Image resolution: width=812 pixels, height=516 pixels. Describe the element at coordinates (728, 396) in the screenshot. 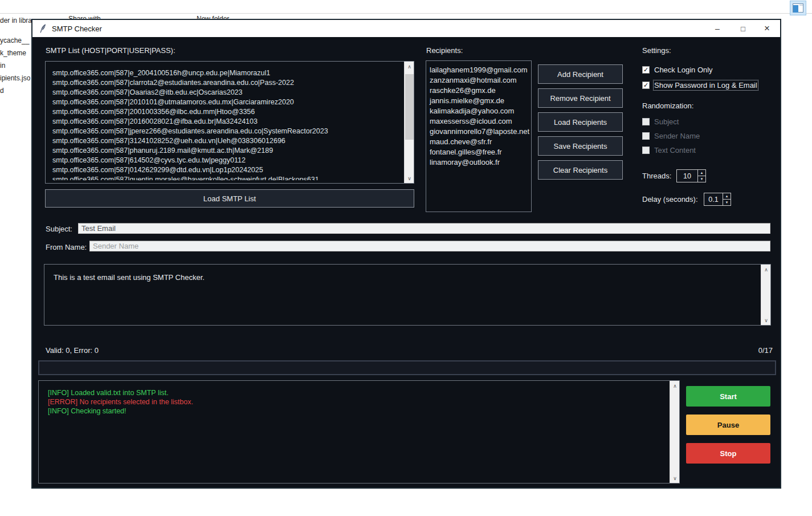

I see `start-button: Start` at that location.